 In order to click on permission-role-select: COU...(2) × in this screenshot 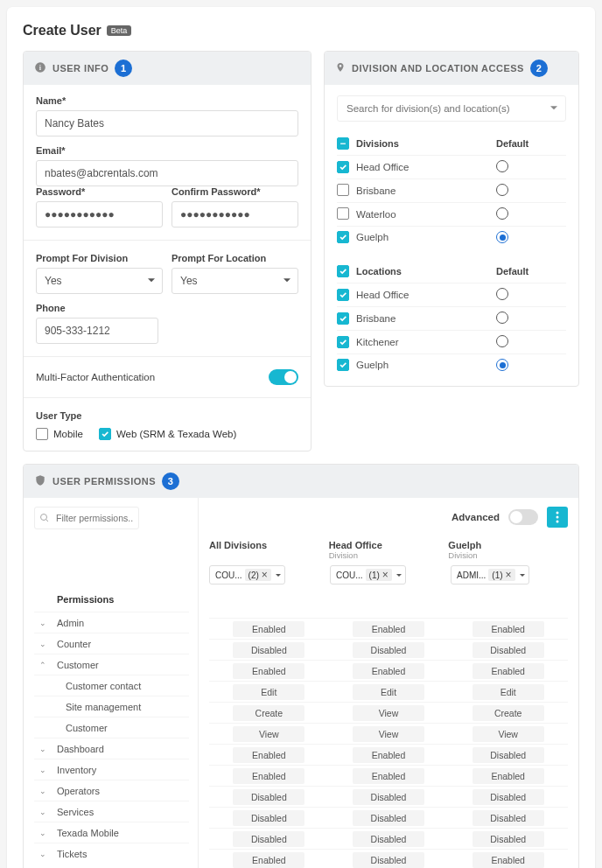, I will do `click(247, 575)`.